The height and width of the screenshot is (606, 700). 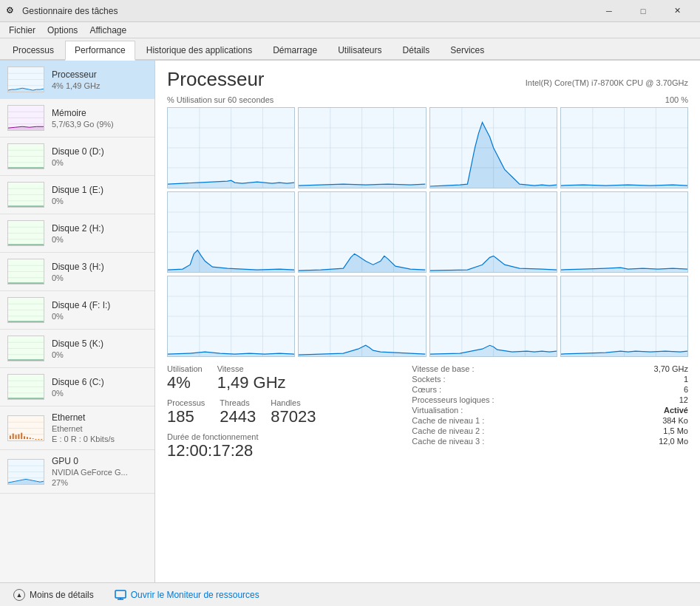 I want to click on disk1-thumb, so click(x=26, y=195).